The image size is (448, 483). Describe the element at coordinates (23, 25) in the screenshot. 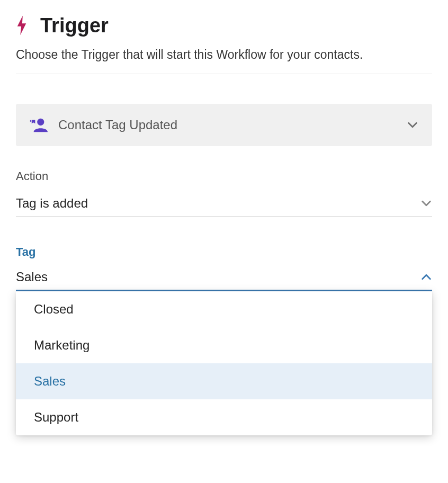

I see `lightning-bolt-icon` at that location.